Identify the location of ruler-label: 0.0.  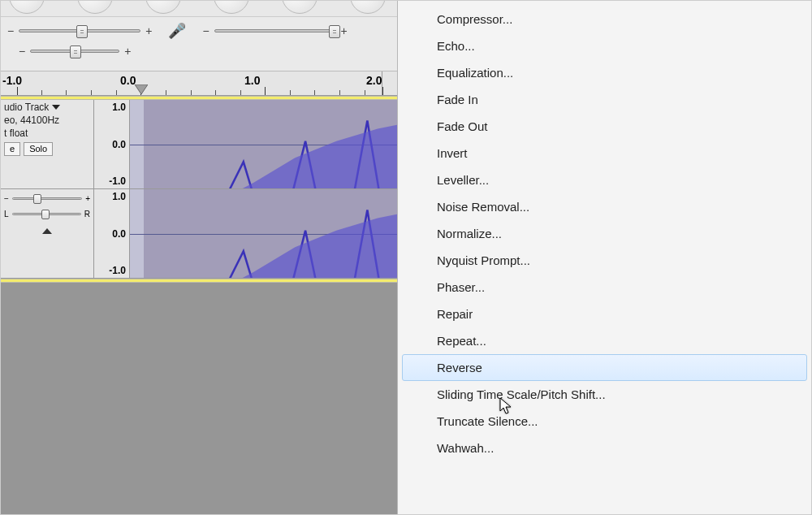
(128, 80).